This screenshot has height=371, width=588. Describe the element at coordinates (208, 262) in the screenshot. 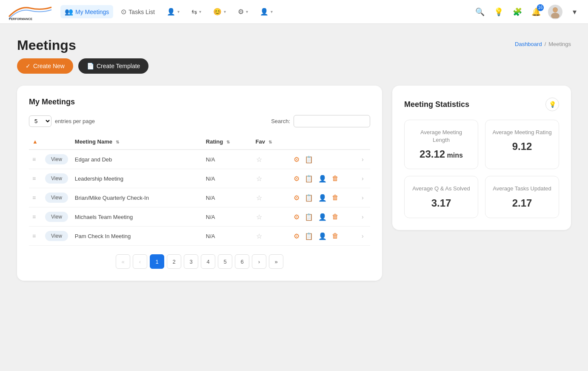

I see `page-4-button: 4` at that location.